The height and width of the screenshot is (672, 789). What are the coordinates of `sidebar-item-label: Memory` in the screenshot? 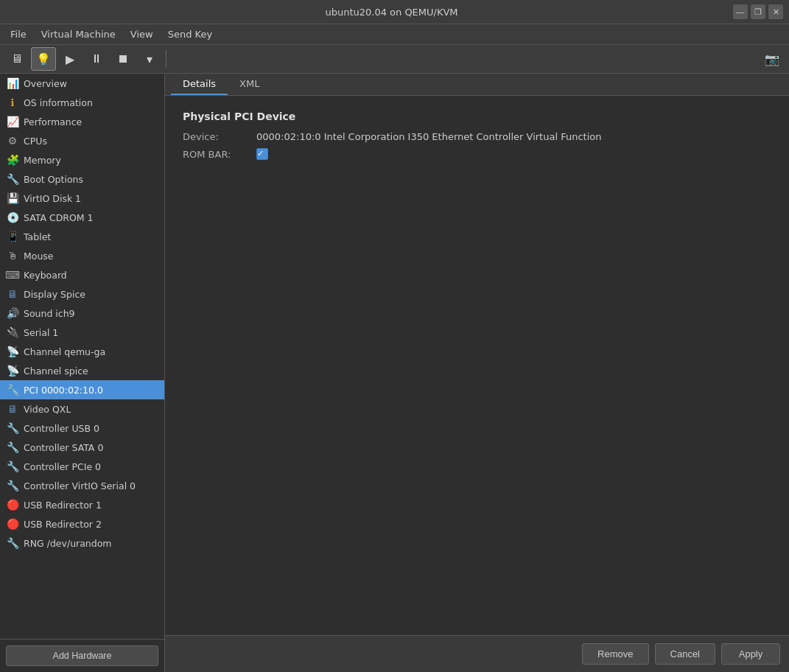 It's located at (43, 161).